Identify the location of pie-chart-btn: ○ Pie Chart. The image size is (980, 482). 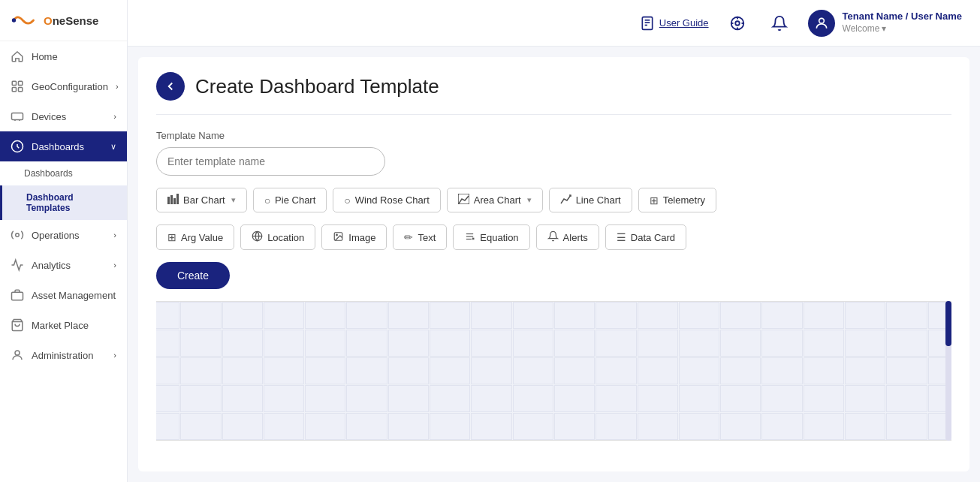
(290, 200).